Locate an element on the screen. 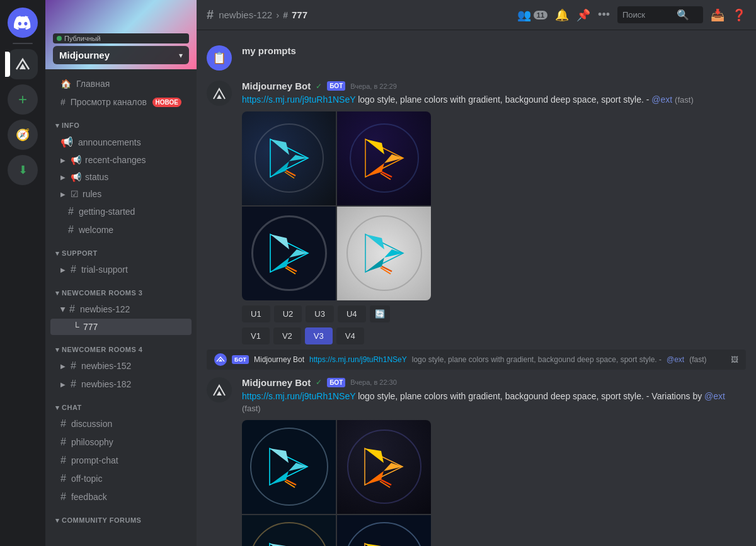 The image size is (756, 546). channel-777: └ 777 is located at coordinates (121, 327).